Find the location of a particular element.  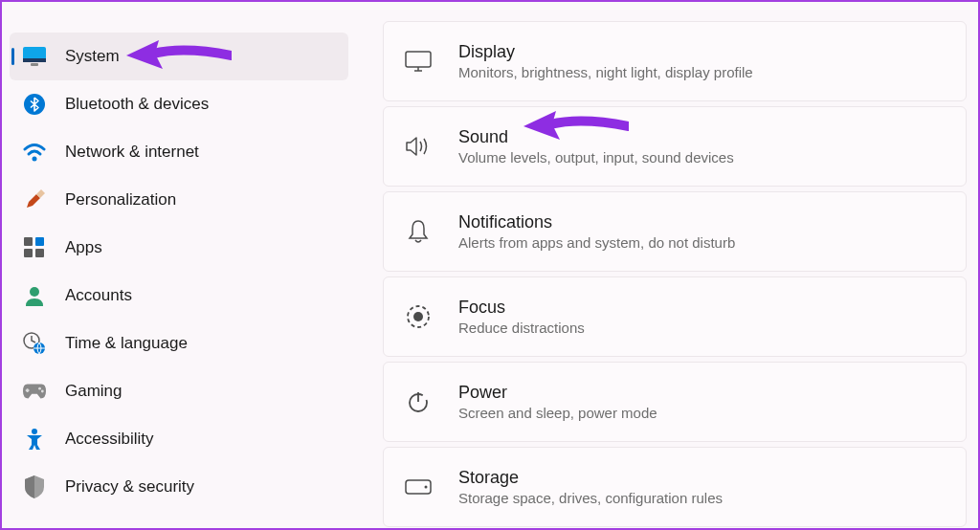

sidebar-item-label: Personalization is located at coordinates (121, 200).